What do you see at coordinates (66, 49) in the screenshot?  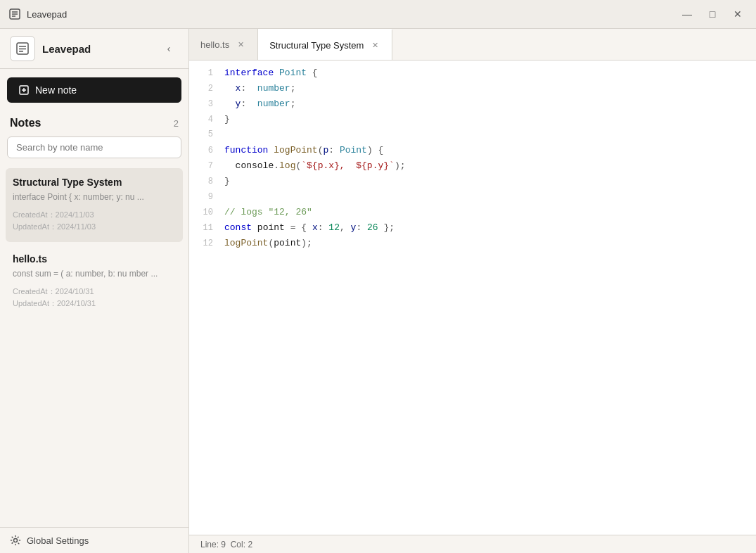 I see `sidebar-app-name: Leavepad` at bounding box center [66, 49].